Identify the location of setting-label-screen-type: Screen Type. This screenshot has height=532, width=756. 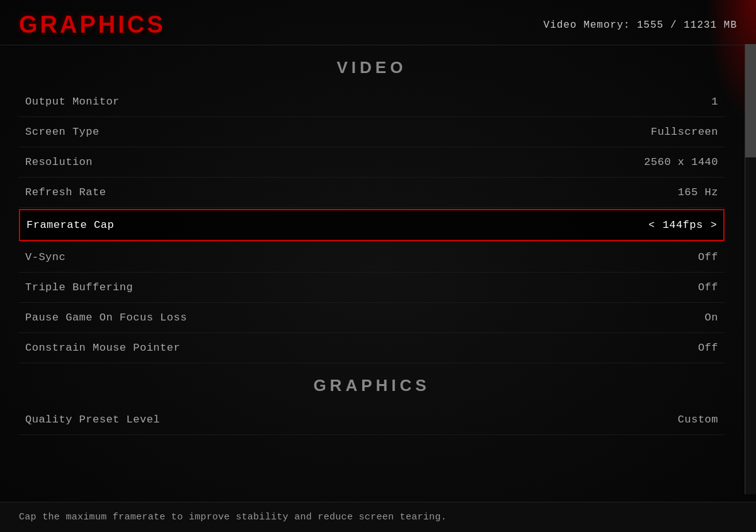
(62, 132).